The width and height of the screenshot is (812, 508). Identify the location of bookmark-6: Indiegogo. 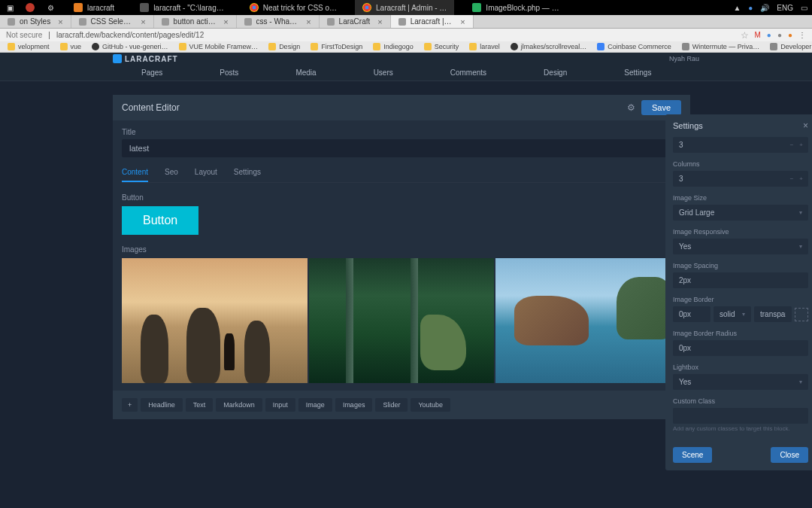
(393, 47).